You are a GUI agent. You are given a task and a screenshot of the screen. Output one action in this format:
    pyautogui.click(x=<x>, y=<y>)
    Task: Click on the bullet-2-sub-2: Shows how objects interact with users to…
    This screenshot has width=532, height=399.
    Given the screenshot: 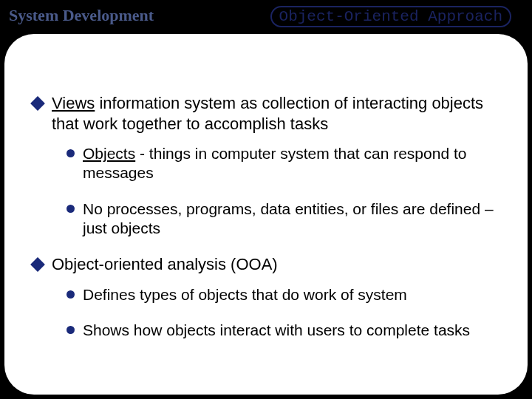 What is the action you would take?
    pyautogui.click(x=286, y=330)
    